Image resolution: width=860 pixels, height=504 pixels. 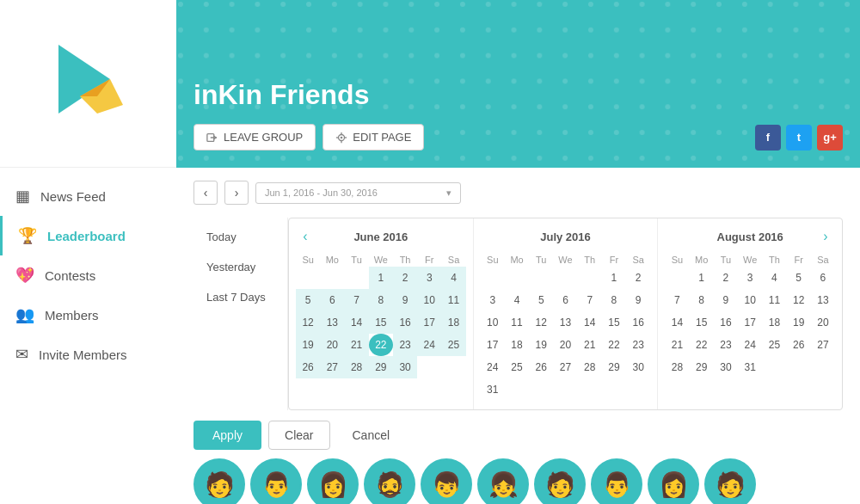 I want to click on sidebar-item-leaderboard: 🏆 Leaderboard, so click(x=88, y=236).